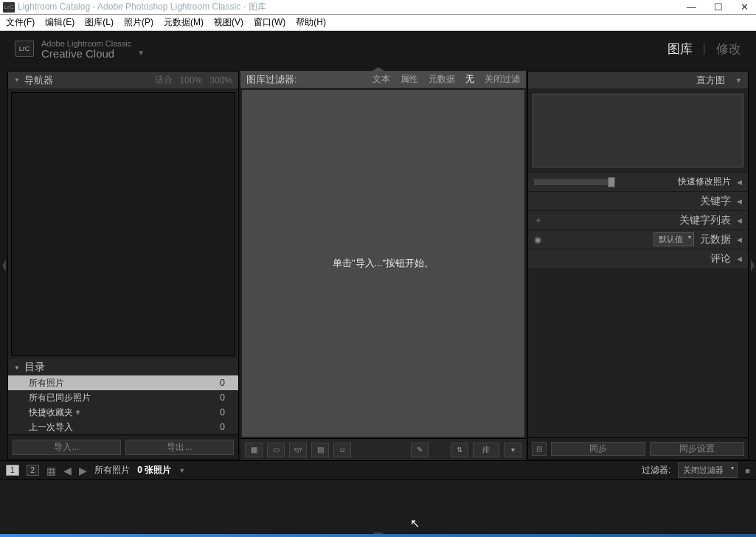  I want to click on zoom-300: 300%, so click(221, 80).